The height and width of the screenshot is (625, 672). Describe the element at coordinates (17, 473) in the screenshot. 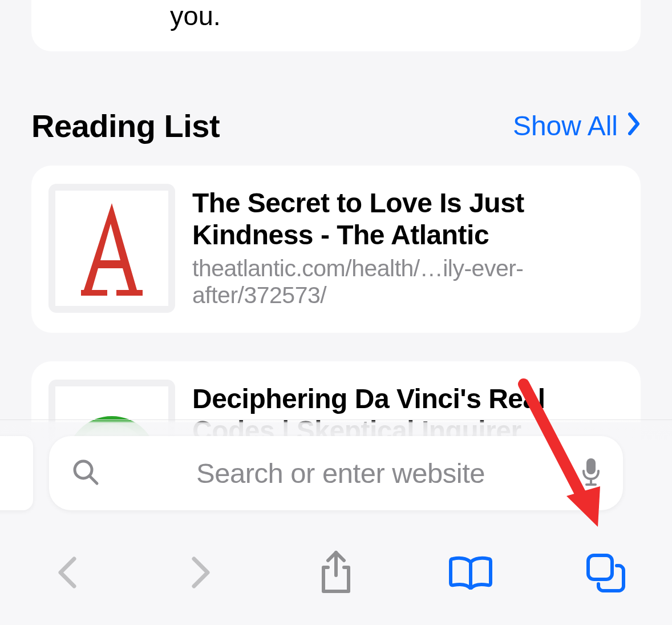

I see `tab-peek-card` at that location.